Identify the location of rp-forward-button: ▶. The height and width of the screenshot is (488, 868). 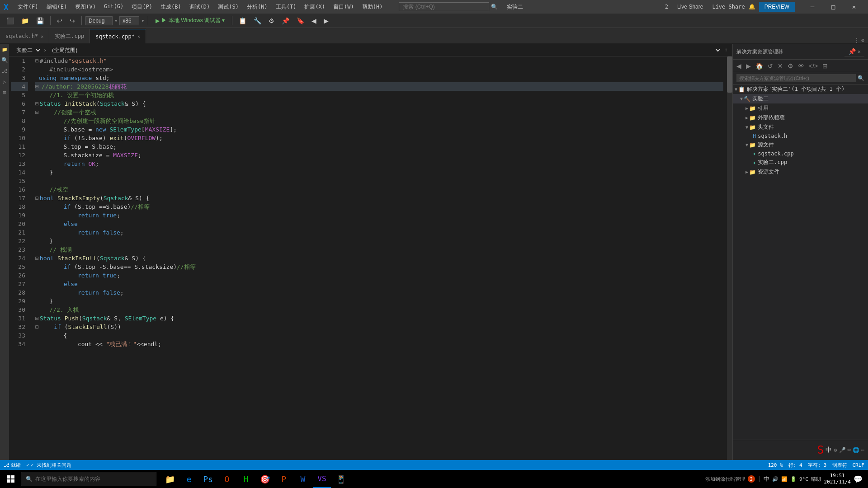
(749, 66).